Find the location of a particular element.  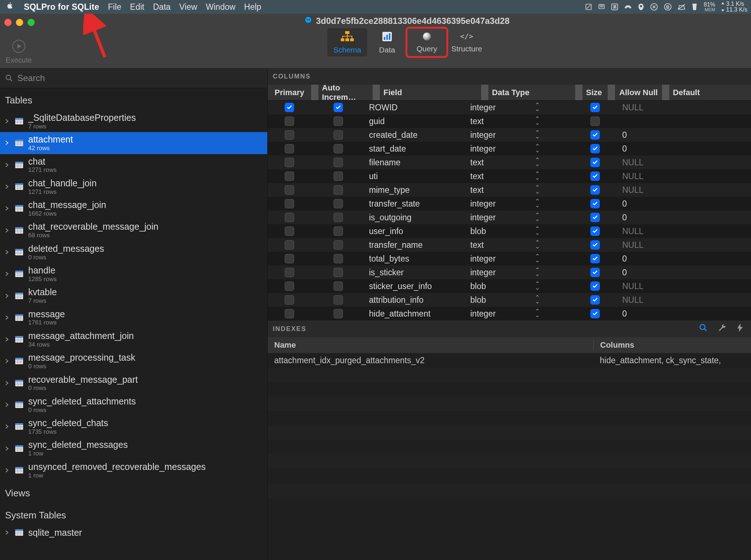

table-item: message1761 rows is located at coordinates (134, 318).